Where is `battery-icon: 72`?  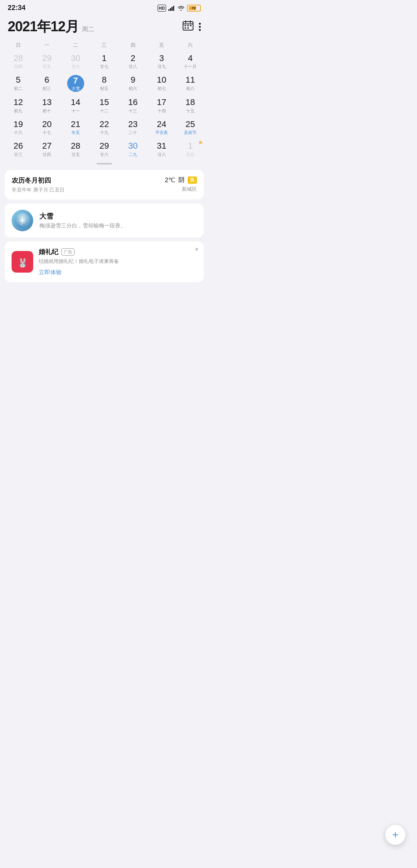 battery-icon: 72 is located at coordinates (194, 8).